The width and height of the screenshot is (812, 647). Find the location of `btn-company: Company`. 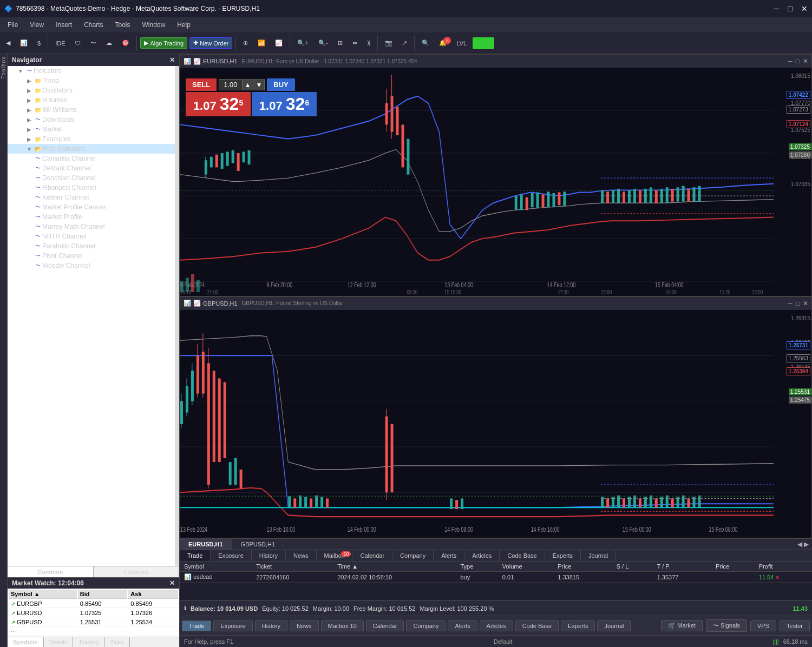

btn-company: Company is located at coordinates (425, 626).